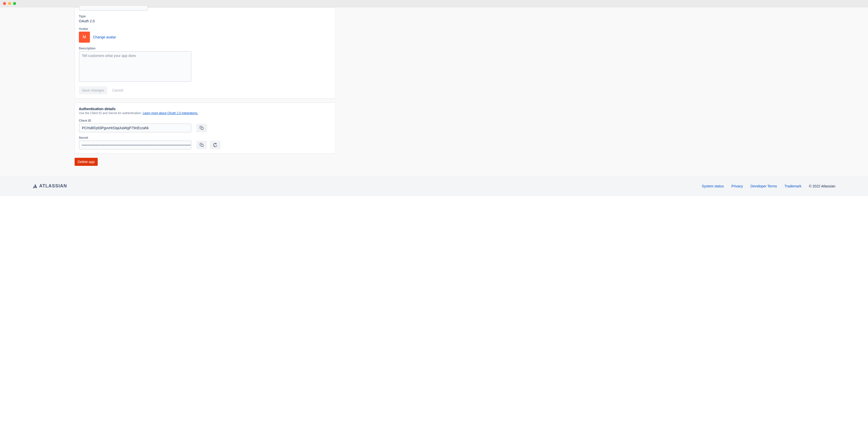 This screenshot has height=434, width=868. I want to click on close-icon, so click(5, 3).